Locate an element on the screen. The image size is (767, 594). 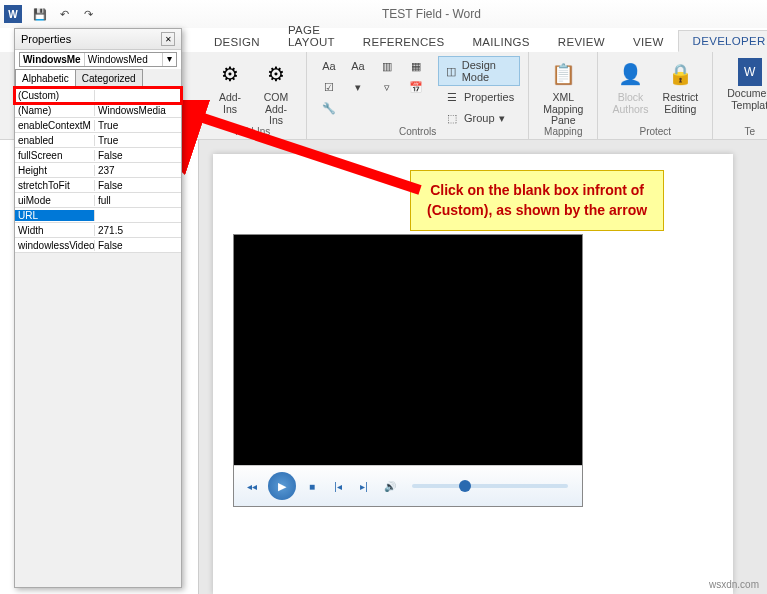
block-authors-button: 👤 Block Authors is located at coordinates (630, 86).